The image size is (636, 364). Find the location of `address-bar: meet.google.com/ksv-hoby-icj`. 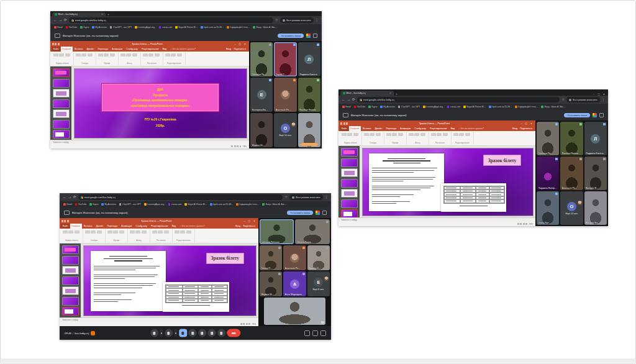

address-bar: meet.google.com/ksv-hoby-icj is located at coordinates (171, 20).